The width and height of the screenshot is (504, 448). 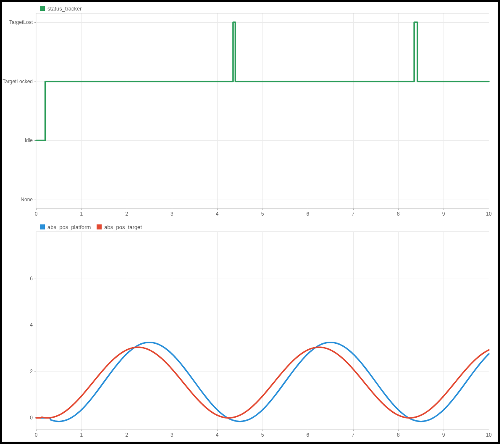 What do you see at coordinates (27, 200) in the screenshot?
I see `y-tick-label: None` at bounding box center [27, 200].